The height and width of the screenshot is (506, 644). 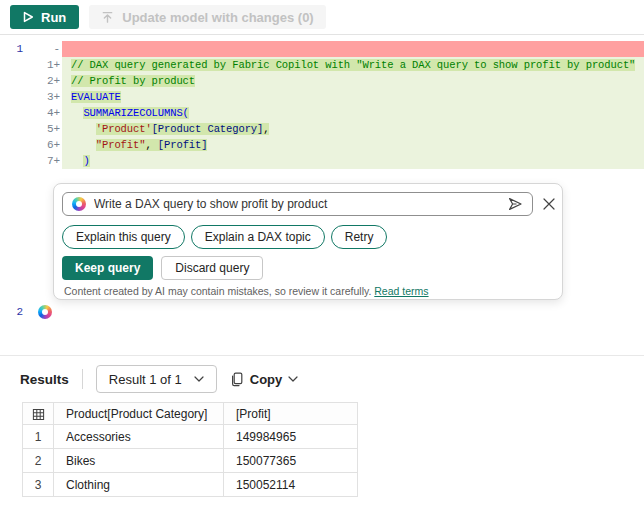 I want to click on profit-cell: 150052114, so click(x=291, y=485).